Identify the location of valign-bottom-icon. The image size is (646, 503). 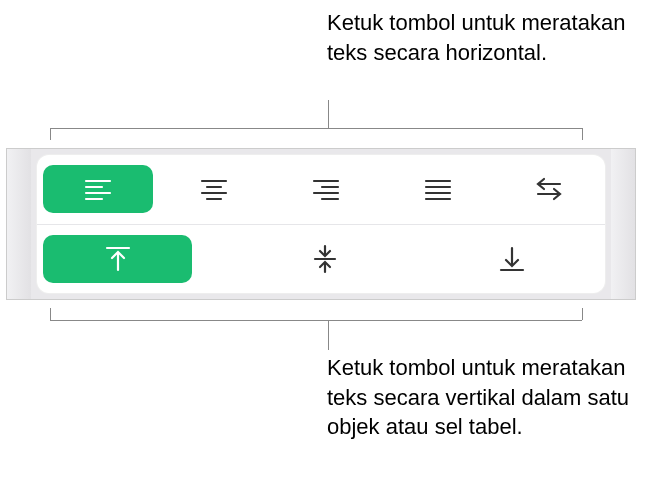
(512, 259).